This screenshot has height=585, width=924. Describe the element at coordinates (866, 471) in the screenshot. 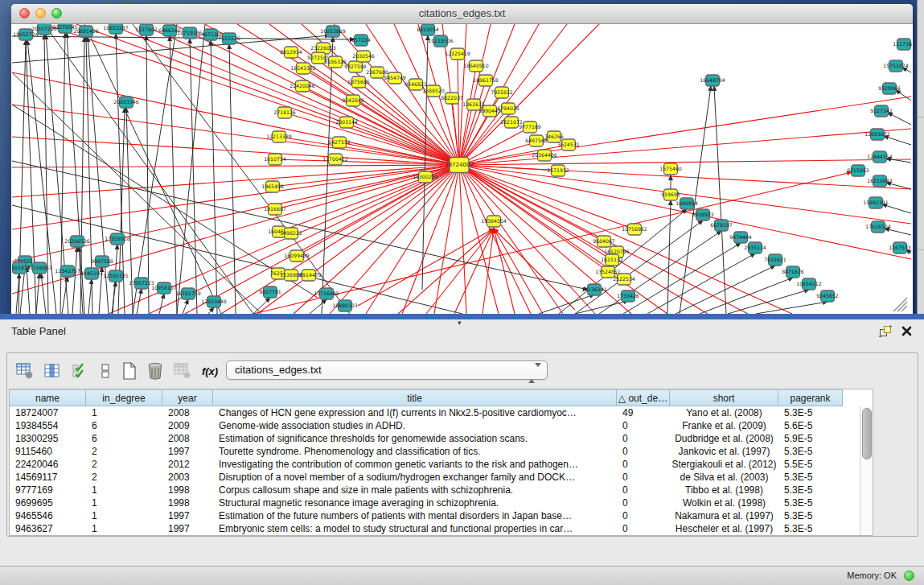

I see `table-scrollbar` at that location.